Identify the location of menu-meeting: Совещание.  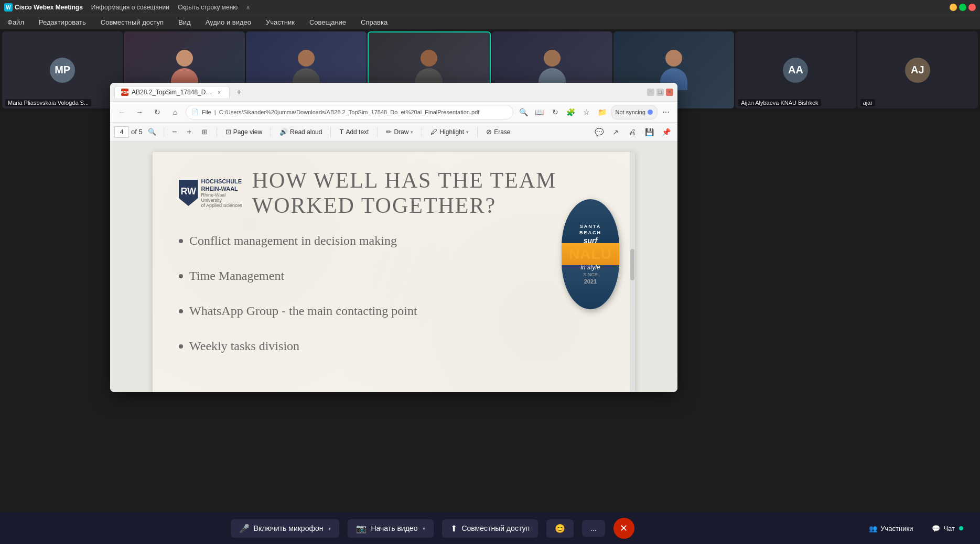
(328, 22).